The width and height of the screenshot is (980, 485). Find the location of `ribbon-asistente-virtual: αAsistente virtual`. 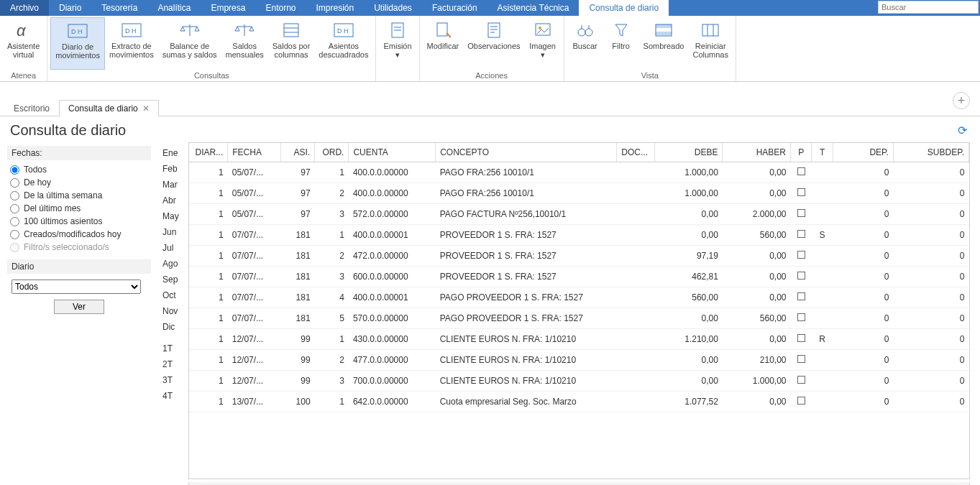

ribbon-asistente-virtual: αAsistente virtual is located at coordinates (23, 43).